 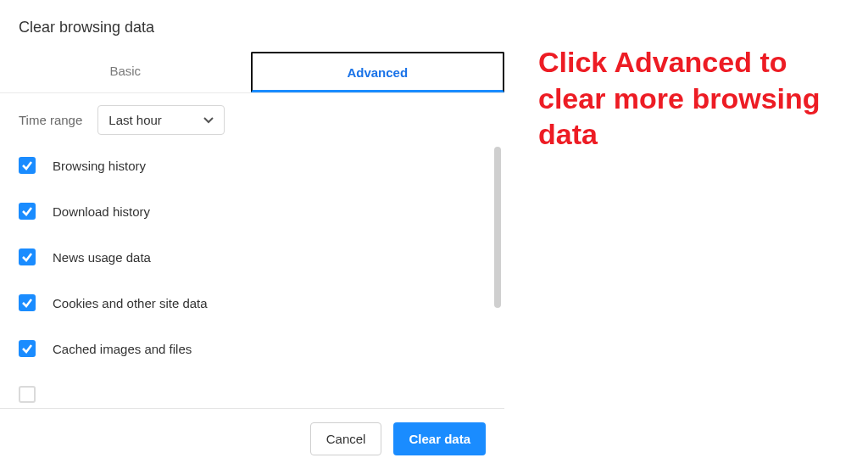 I want to click on checkbox-truncated, so click(x=27, y=394).